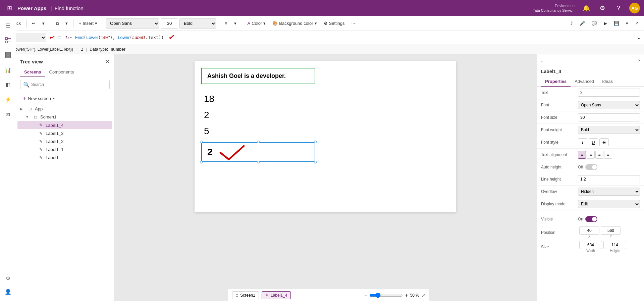 This screenshot has height=301, width=644. What do you see at coordinates (8, 55) in the screenshot?
I see `sidebar-data-icon` at bounding box center [8, 55].